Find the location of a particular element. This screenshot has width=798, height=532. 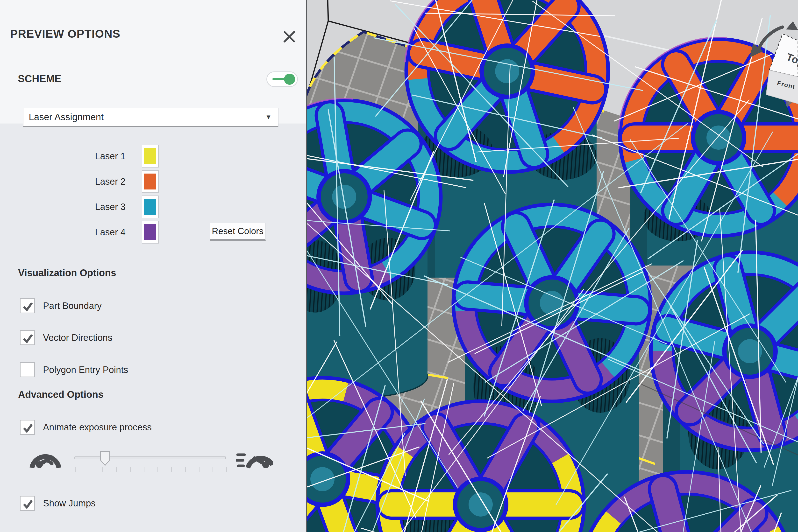

chevron-down-icon: ▼ is located at coordinates (268, 117).